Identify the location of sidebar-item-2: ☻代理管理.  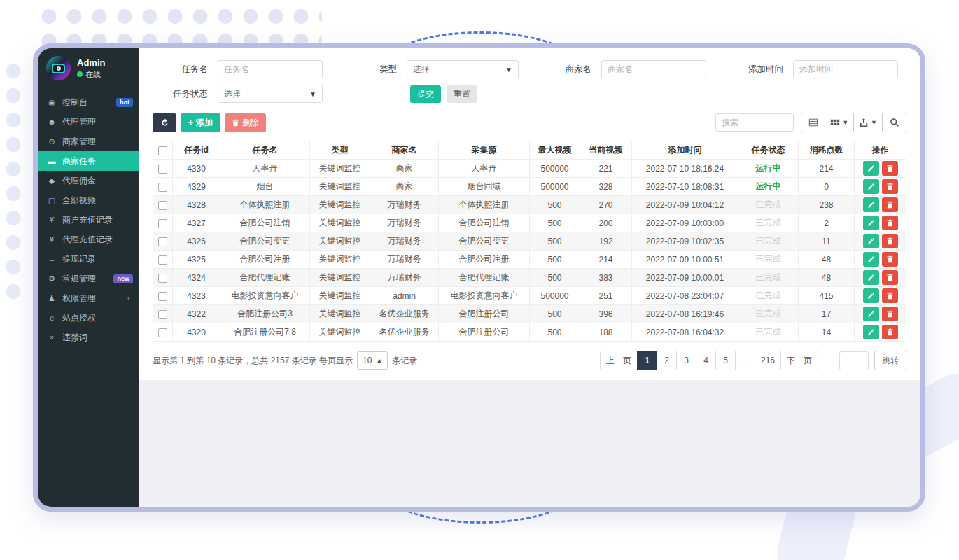
(88, 122).